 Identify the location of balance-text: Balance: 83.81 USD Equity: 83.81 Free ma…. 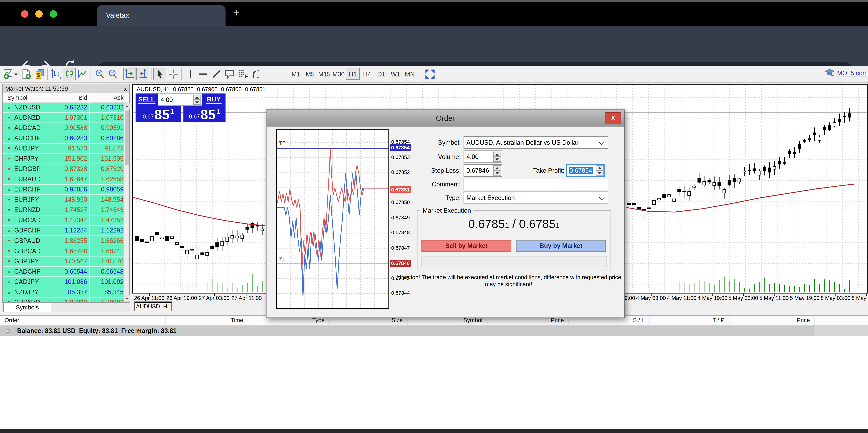
(97, 331).